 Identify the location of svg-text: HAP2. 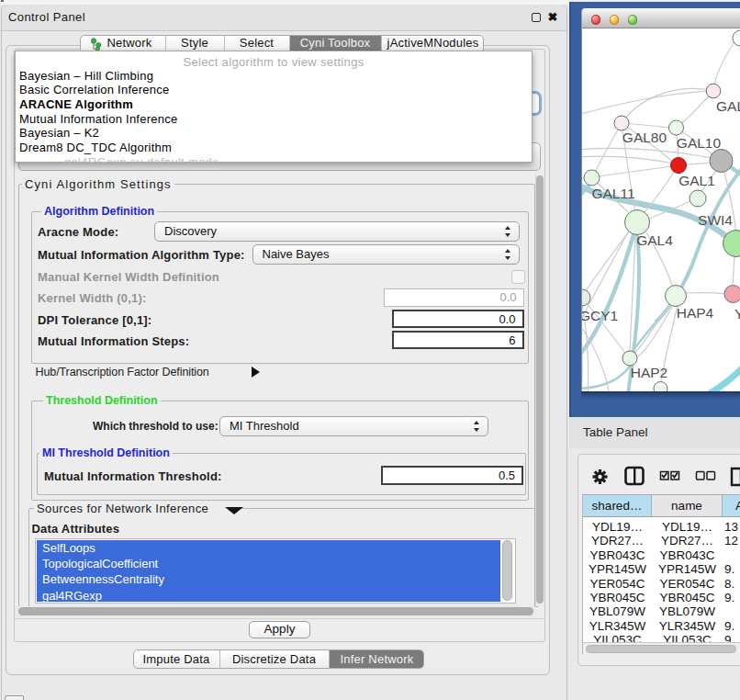
(650, 373).